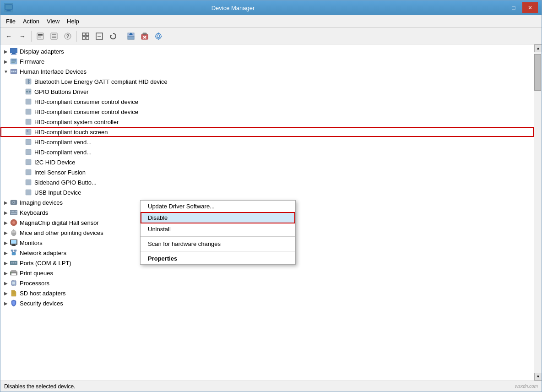 The width and height of the screenshot is (542, 392). What do you see at coordinates (260, 387) in the screenshot?
I see `status-text: Disables the selected device.` at bounding box center [260, 387].